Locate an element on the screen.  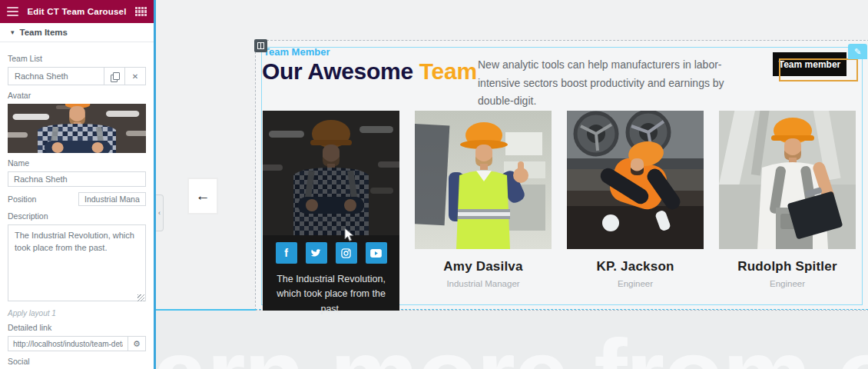
detailed-link-label: Detailed link is located at coordinates (77, 327).